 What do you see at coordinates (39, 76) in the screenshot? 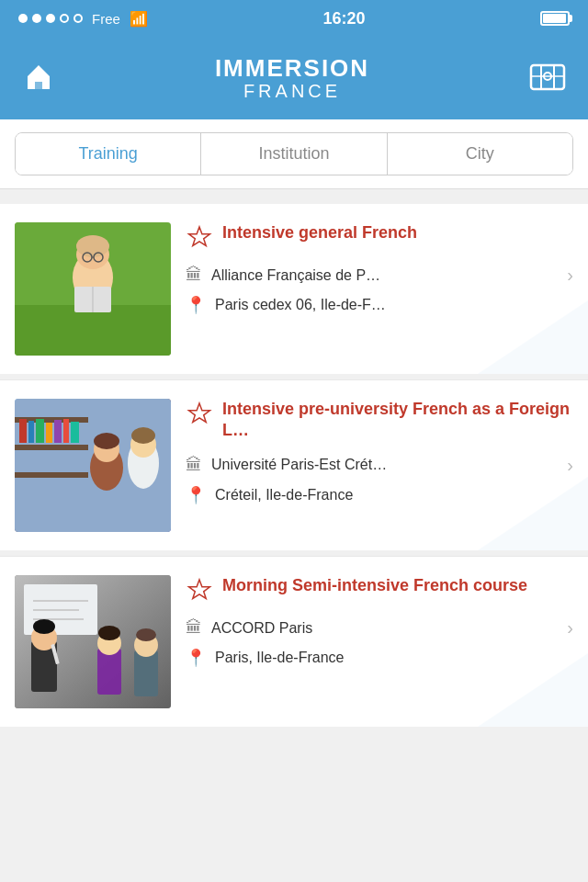
I see `home-icon` at bounding box center [39, 76].